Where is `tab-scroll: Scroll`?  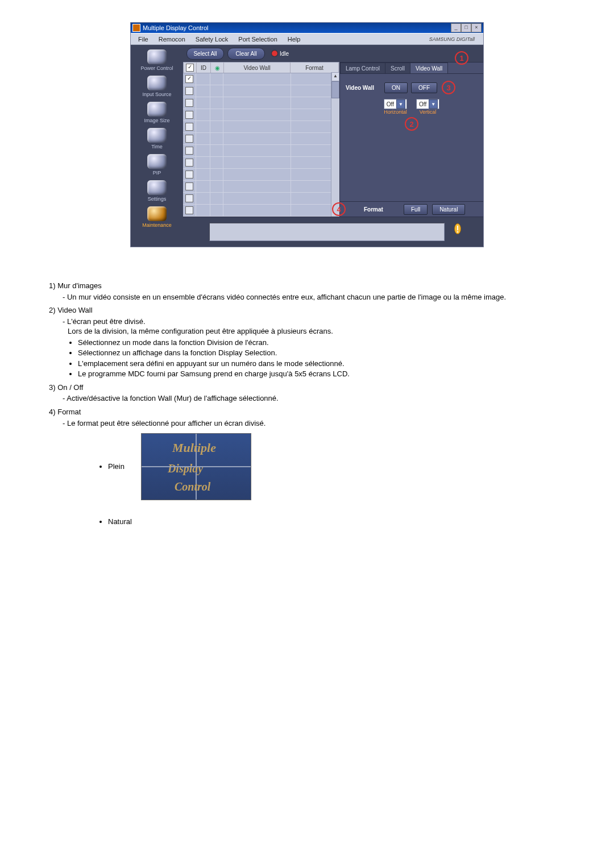
tab-scroll: Scroll is located at coordinates (398, 68).